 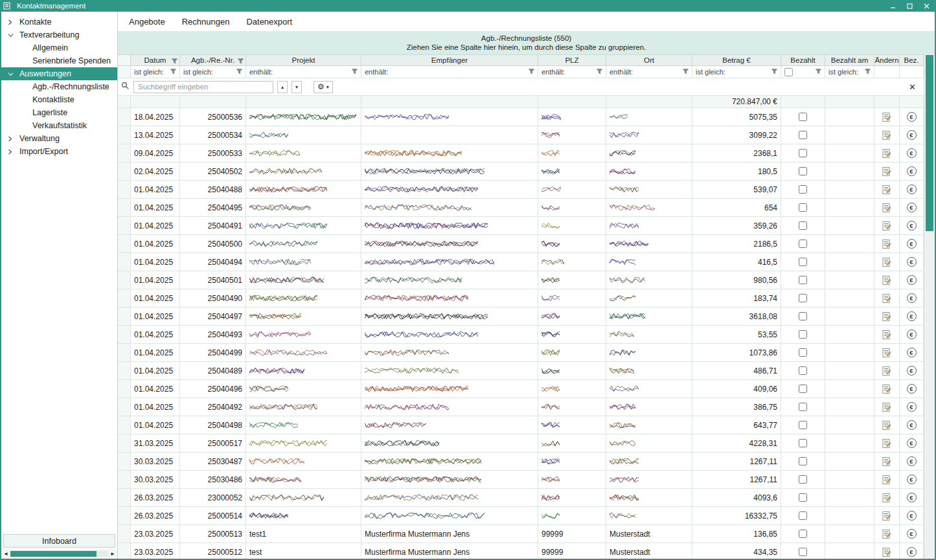 What do you see at coordinates (930, 143) in the screenshot?
I see `scrollbar-thumb` at bounding box center [930, 143].